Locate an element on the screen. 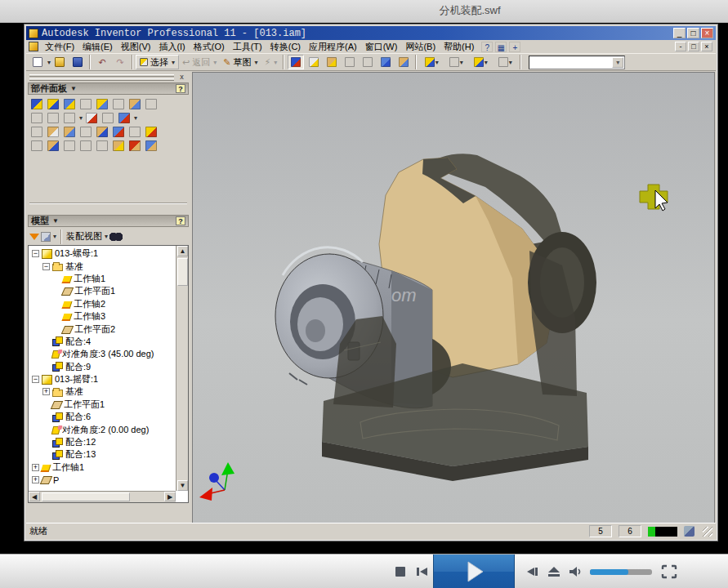  bolted-connection-icon is located at coordinates (135, 105).